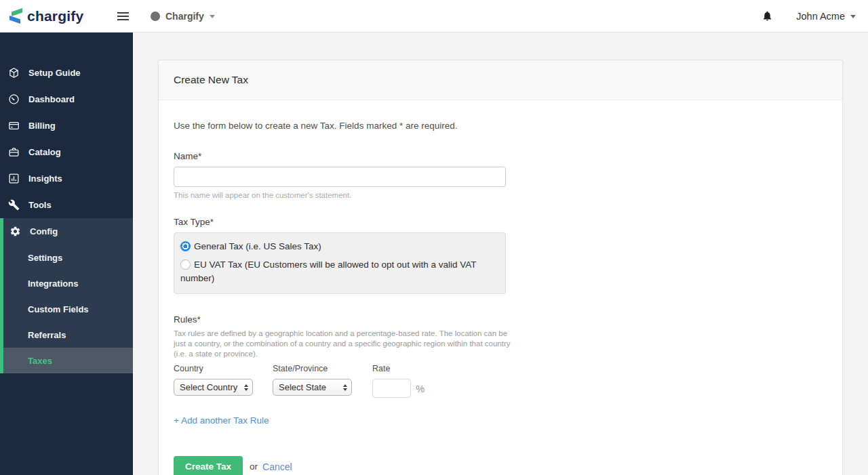 This screenshot has width=868, height=475. I want to click on sidebar-item-dashboard: Dashboard, so click(66, 99).